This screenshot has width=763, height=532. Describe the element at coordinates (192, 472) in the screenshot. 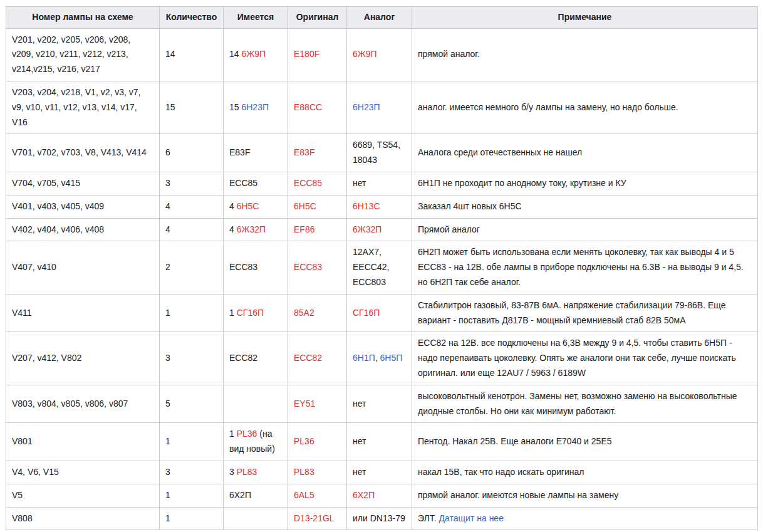

I see `table-cell: 3` at that location.